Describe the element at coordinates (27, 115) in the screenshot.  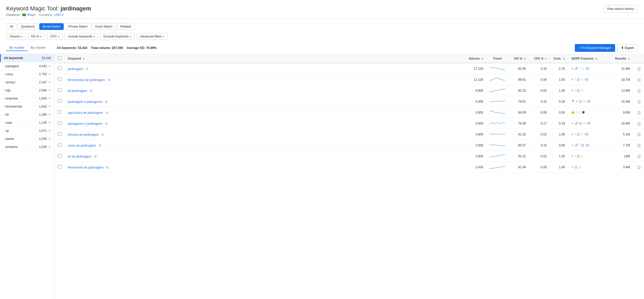
I see `sidebar-item-kit: › kit 1,285 👁` at that location.